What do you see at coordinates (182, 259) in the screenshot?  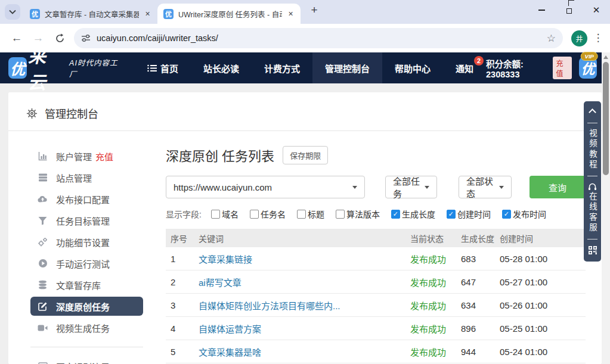 I see `row-number: 1` at bounding box center [182, 259].